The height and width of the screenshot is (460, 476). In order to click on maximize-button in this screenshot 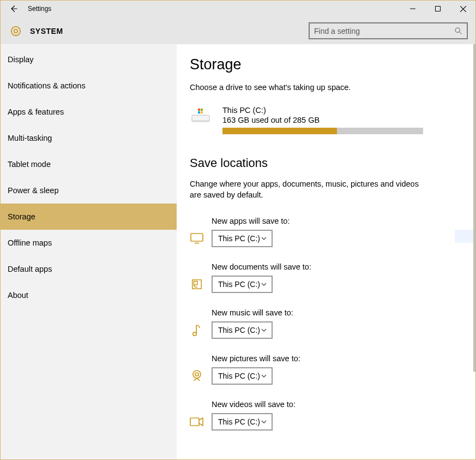, I will do `click(438, 9)`.